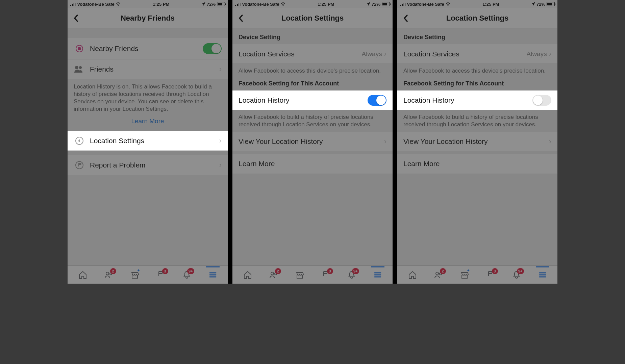  I want to click on location-history-info: Location History is on. This allows Face…, so click(148, 97).